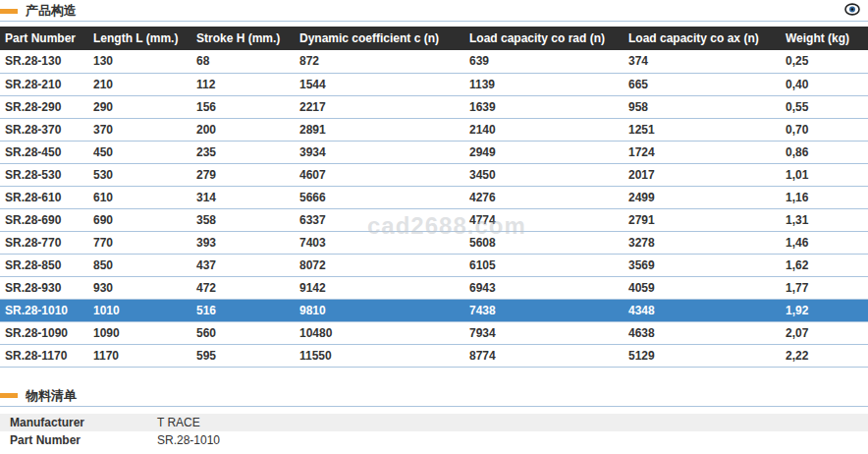  Describe the element at coordinates (544, 175) in the screenshot. I see `load-rad-cell: 3450` at that location.